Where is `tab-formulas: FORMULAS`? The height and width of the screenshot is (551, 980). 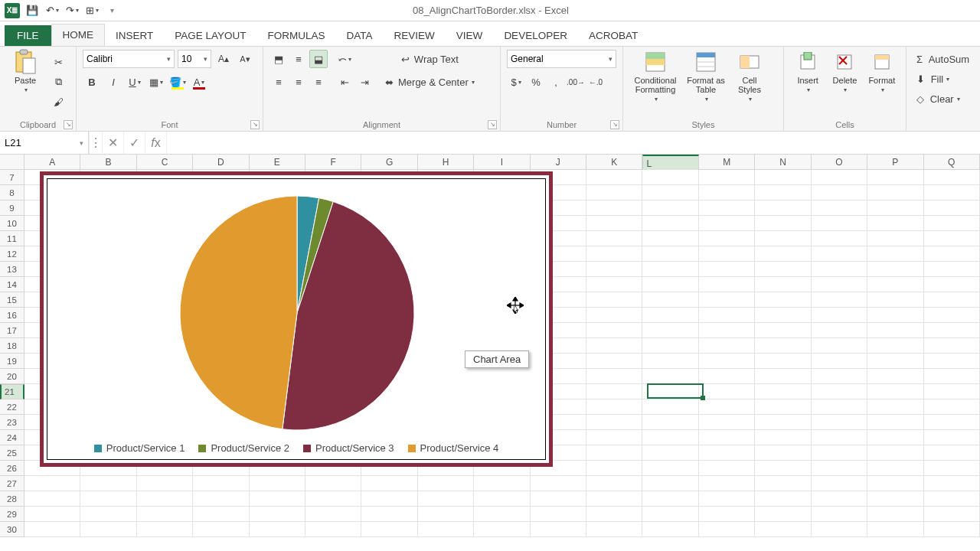
tab-formulas: FORMULAS is located at coordinates (297, 35).